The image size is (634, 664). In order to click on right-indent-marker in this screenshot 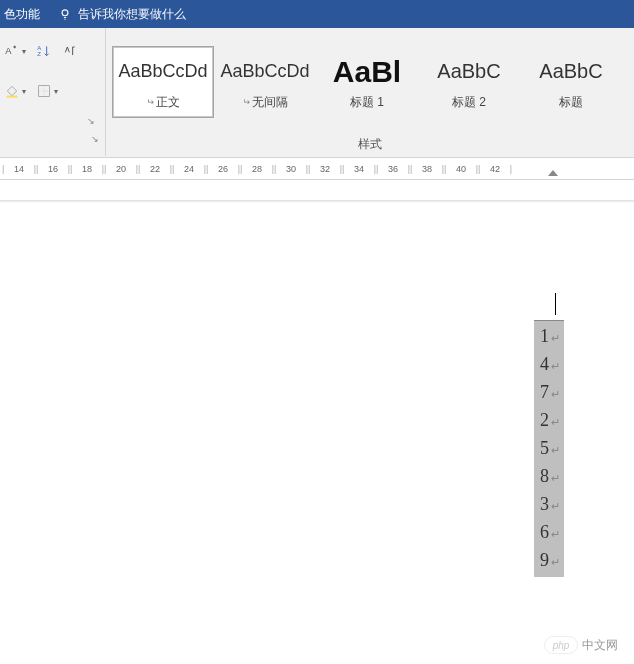, I will do `click(553, 173)`.